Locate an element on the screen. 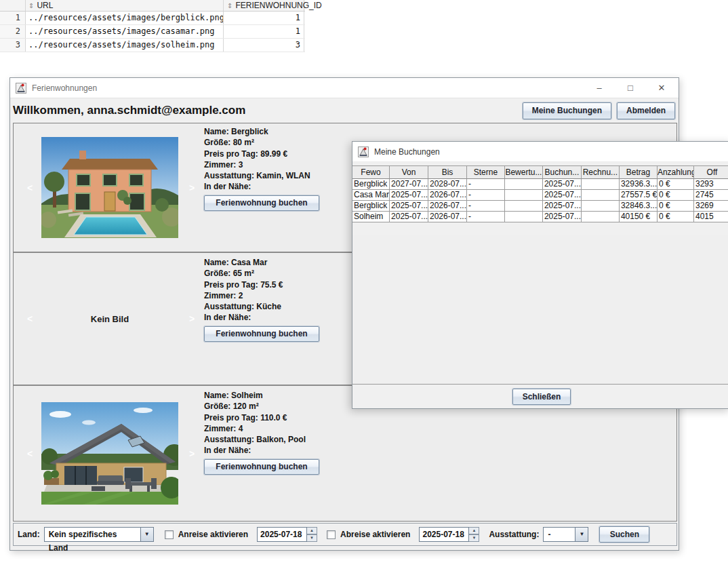 The width and height of the screenshot is (728, 569). cell-von: 2027-07... is located at coordinates (409, 184).